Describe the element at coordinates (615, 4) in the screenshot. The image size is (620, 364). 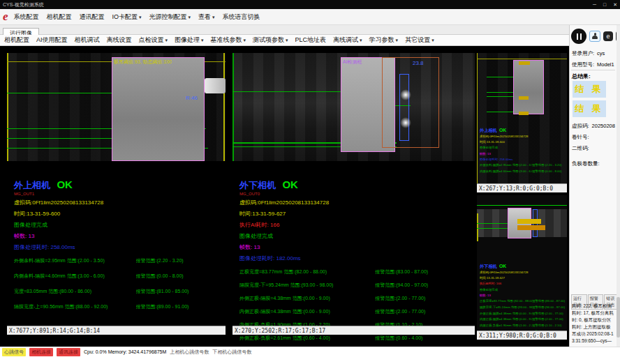
I see `close-icon: ✕` at that location.